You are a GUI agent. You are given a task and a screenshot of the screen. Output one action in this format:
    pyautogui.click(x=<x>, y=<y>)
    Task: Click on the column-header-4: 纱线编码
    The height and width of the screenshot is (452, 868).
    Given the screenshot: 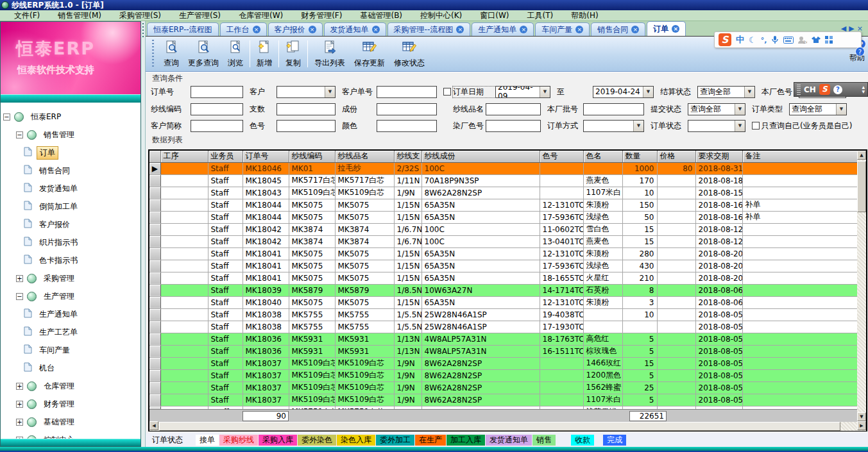 What is the action you would take?
    pyautogui.click(x=312, y=156)
    